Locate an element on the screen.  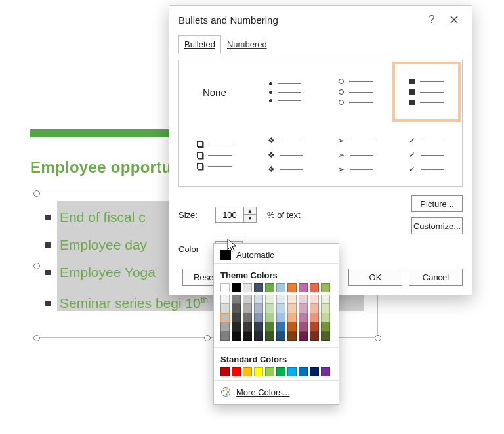
close-icon is located at coordinates (454, 20).